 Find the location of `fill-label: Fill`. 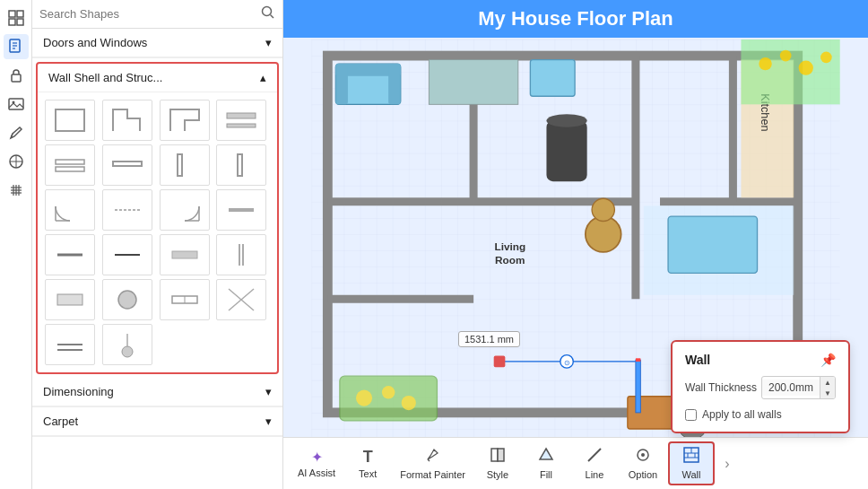

fill-label: Fill is located at coordinates (546, 475).